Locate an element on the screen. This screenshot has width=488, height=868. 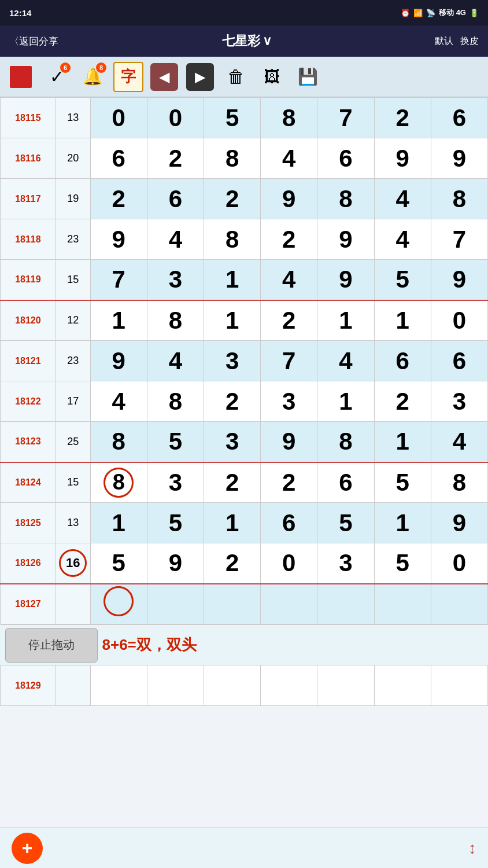
title-arrow: ∨ is located at coordinates (267, 41).